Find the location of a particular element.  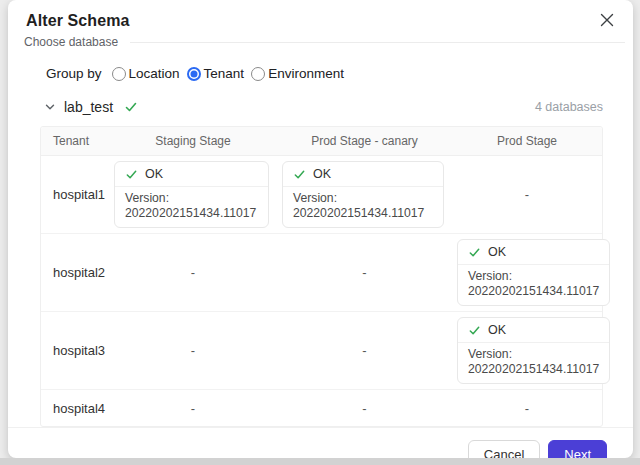

modal-subtitle: Choose database is located at coordinates (71, 42).